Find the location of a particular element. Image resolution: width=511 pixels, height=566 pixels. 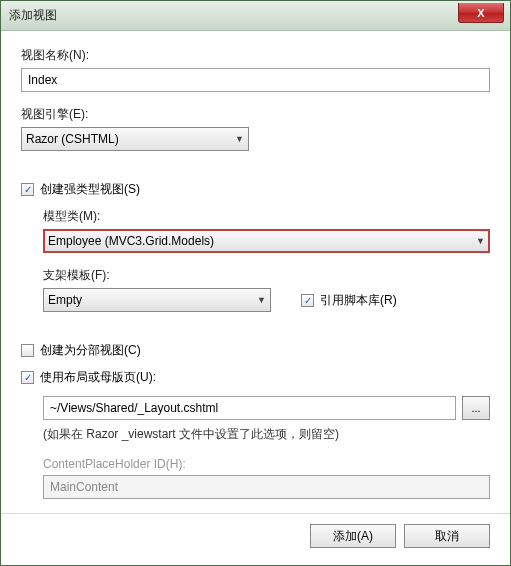

view-name-field: 视图名称(N): is located at coordinates (256, 70).